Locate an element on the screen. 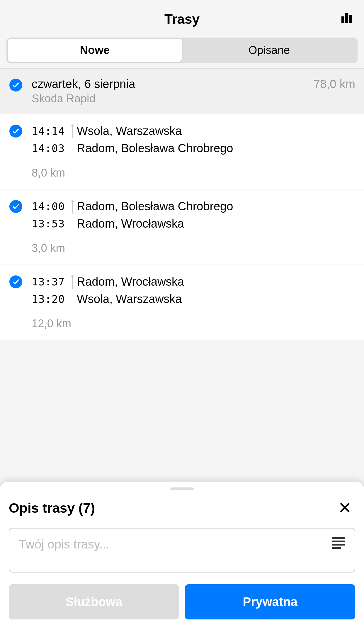 Image resolution: width=364 pixels, height=630 pixels. private-button: Prywatna is located at coordinates (270, 602).